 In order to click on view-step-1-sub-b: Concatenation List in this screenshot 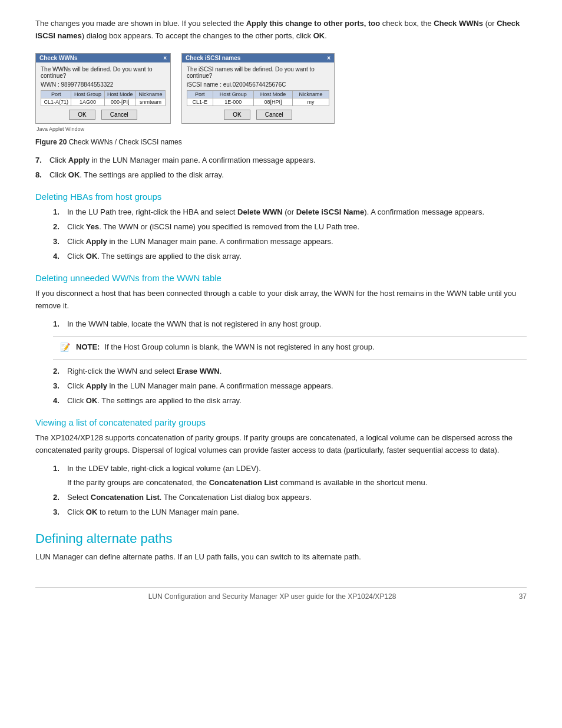, I will do `click(244, 482)`.